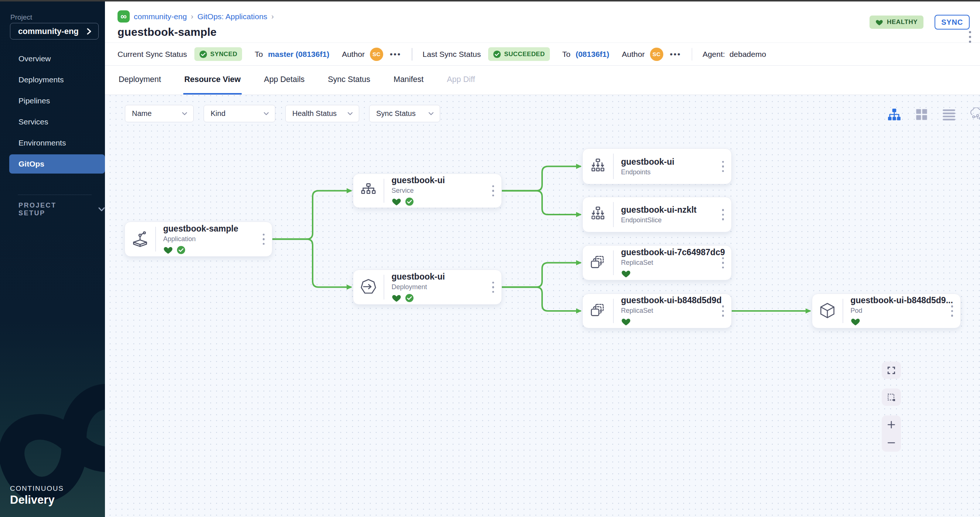 Image resolution: width=980 pixels, height=517 pixels. What do you see at coordinates (284, 80) in the screenshot?
I see `tab-app-details: App Details` at bounding box center [284, 80].